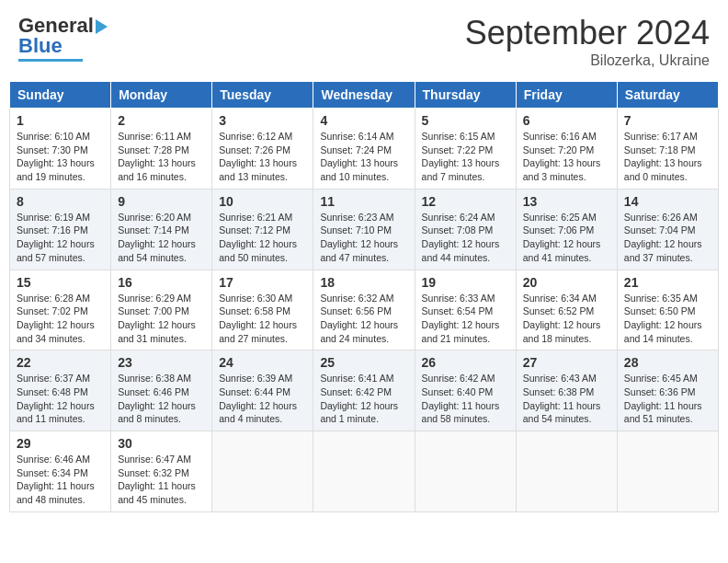 The image size is (728, 563). What do you see at coordinates (461, 398) in the screenshot?
I see `cell-info: Sunrise: 6:42 AMSunset: 6:40 PMDaylight:…` at bounding box center [461, 398].